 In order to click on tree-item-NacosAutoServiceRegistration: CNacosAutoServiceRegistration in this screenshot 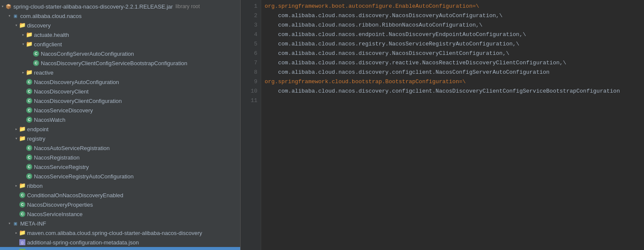, I will do `click(120, 148)`.